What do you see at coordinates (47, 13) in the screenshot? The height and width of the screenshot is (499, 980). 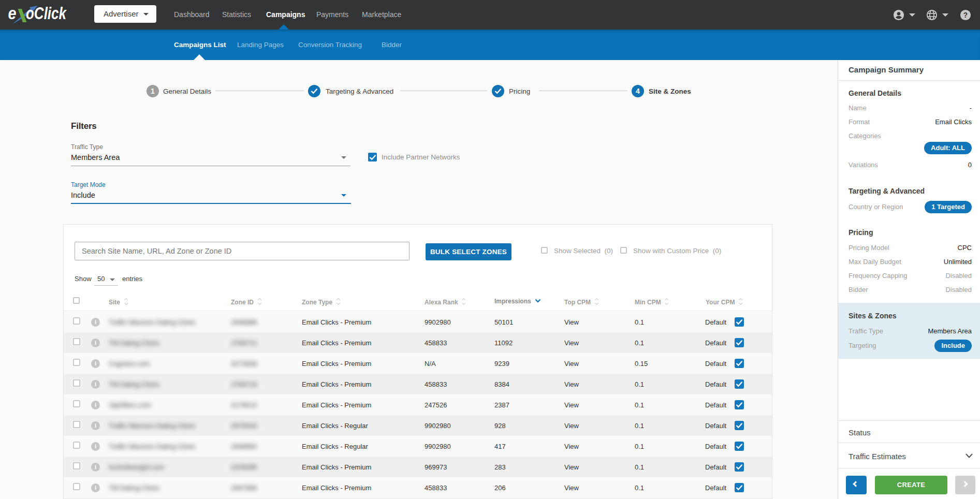 I see `svg-text: oClick` at bounding box center [47, 13].